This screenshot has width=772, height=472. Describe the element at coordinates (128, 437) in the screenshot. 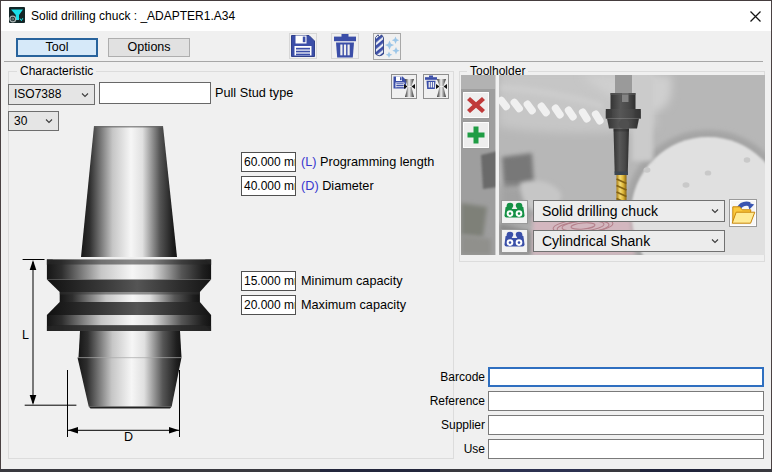

I see `svg-text: D` at that location.